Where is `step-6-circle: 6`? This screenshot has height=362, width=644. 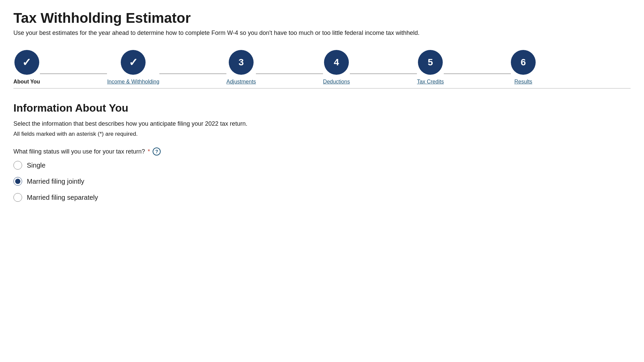
step-6-circle: 6 is located at coordinates (523, 62).